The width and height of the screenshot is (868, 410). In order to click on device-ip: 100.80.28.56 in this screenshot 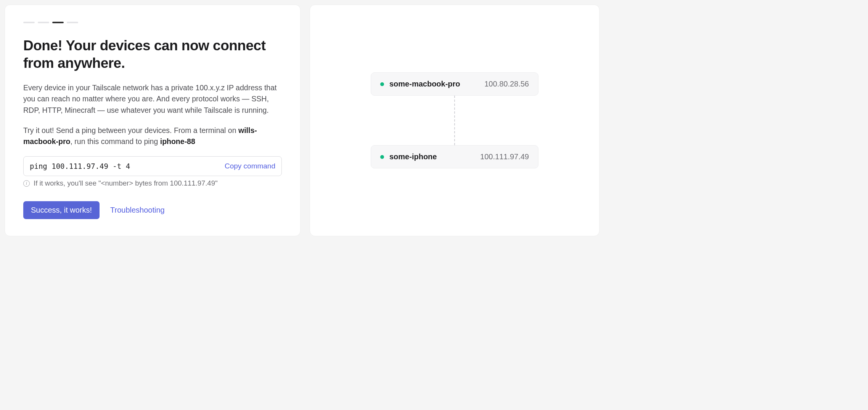, I will do `click(506, 84)`.